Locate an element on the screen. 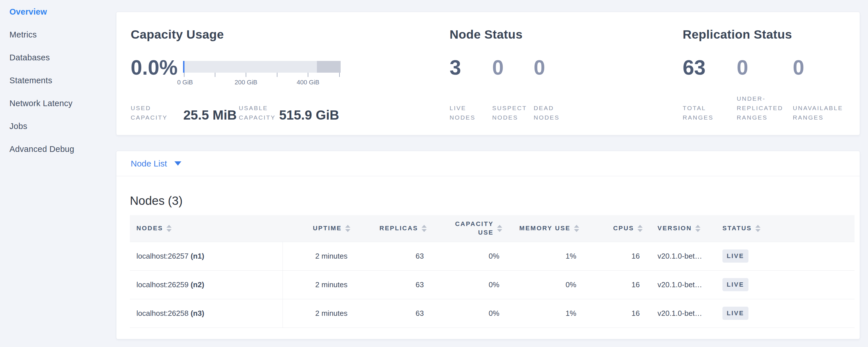  node-address-cell: localhost:26259 (n2) is located at coordinates (206, 284).